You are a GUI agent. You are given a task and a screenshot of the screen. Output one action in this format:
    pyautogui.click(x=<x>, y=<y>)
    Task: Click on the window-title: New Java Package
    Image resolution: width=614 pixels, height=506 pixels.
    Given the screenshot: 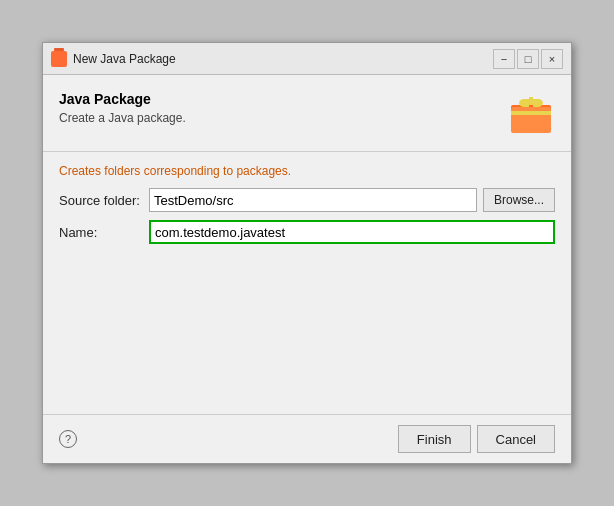 What is the action you would take?
    pyautogui.click(x=124, y=59)
    